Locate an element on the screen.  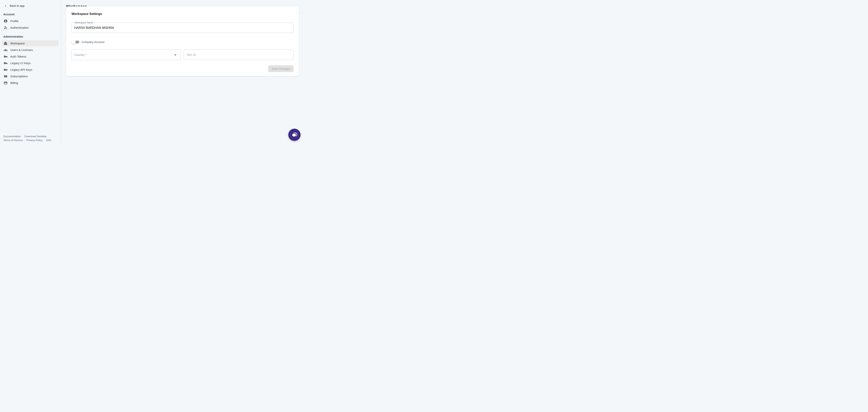
sidebar-item-authentication: Authentication is located at coordinates (30, 28).